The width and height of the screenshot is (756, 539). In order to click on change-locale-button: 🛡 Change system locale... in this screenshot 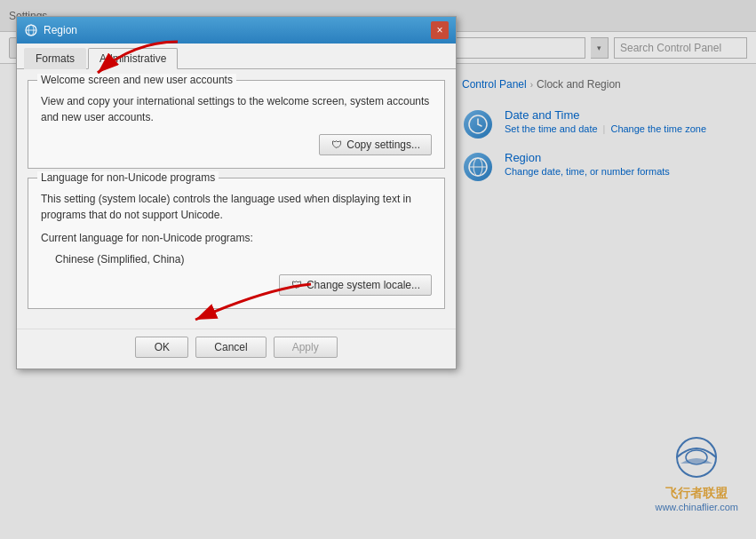, I will do `click(355, 285)`.